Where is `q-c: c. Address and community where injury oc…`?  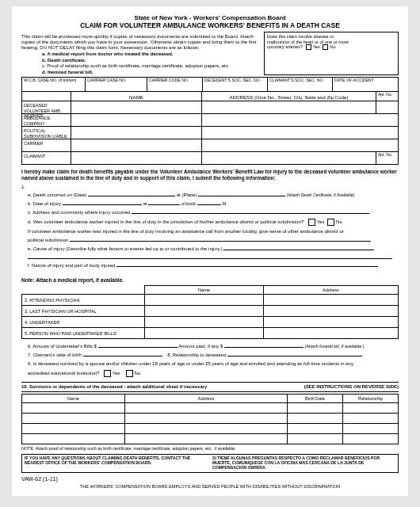 q-c: c. Address and community where injury oc… is located at coordinates (79, 212).